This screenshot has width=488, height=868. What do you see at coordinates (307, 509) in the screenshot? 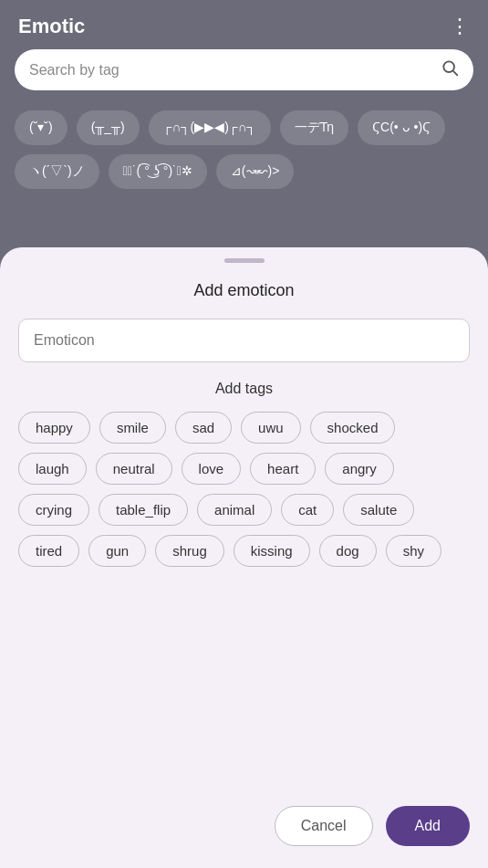
I see `tag-chip: cat` at bounding box center [307, 509].